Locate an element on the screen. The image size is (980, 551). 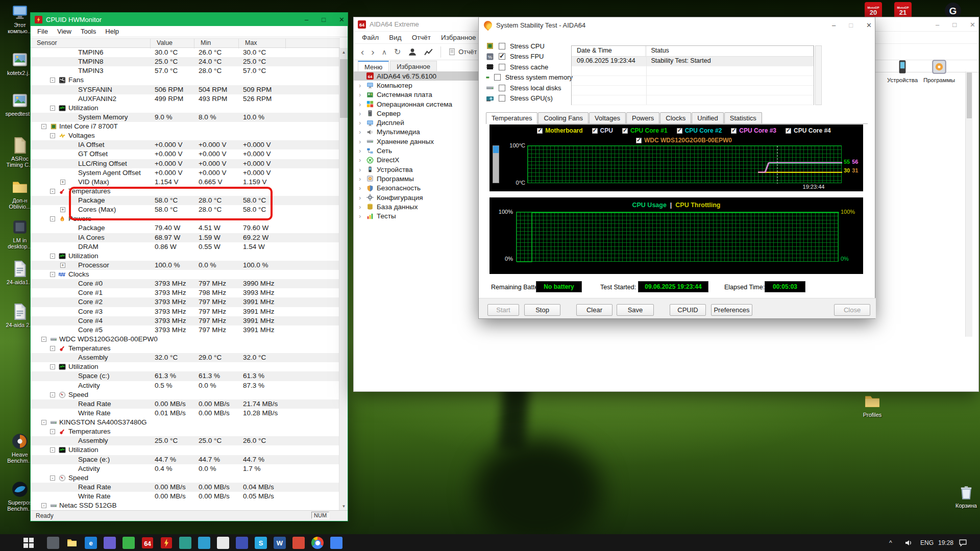
start-button: Start is located at coordinates (503, 310).